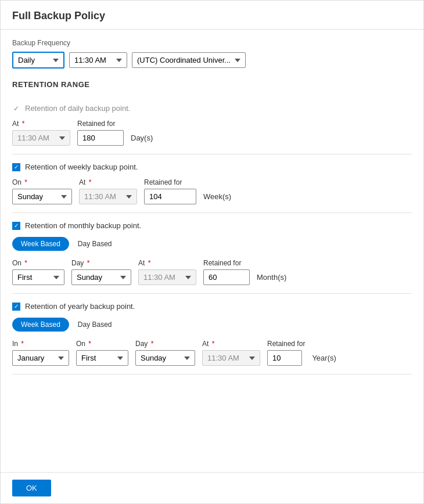  Describe the element at coordinates (272, 279) in the screenshot. I see `monthly-unit: Month(s)` at that location.